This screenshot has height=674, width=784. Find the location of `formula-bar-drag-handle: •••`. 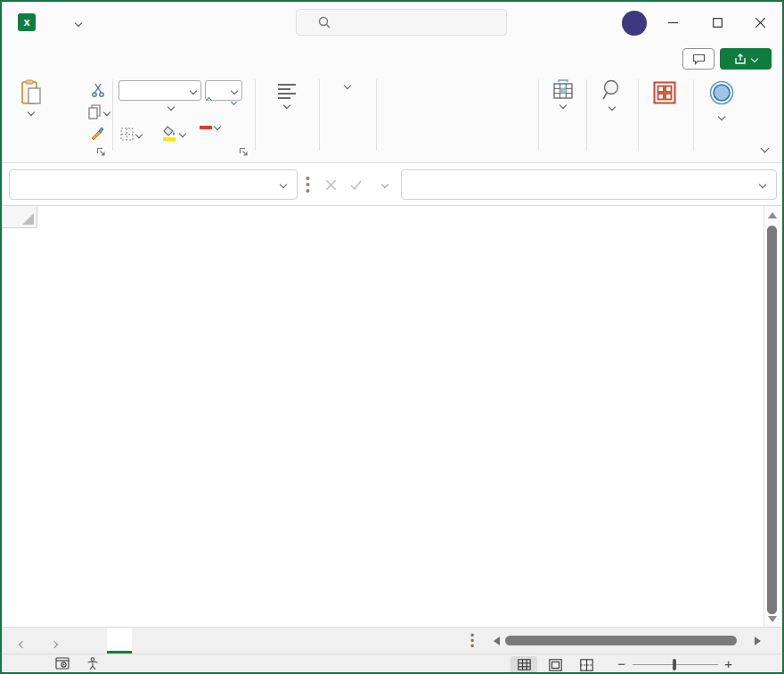

formula-bar-drag-handle: ••• is located at coordinates (308, 185).